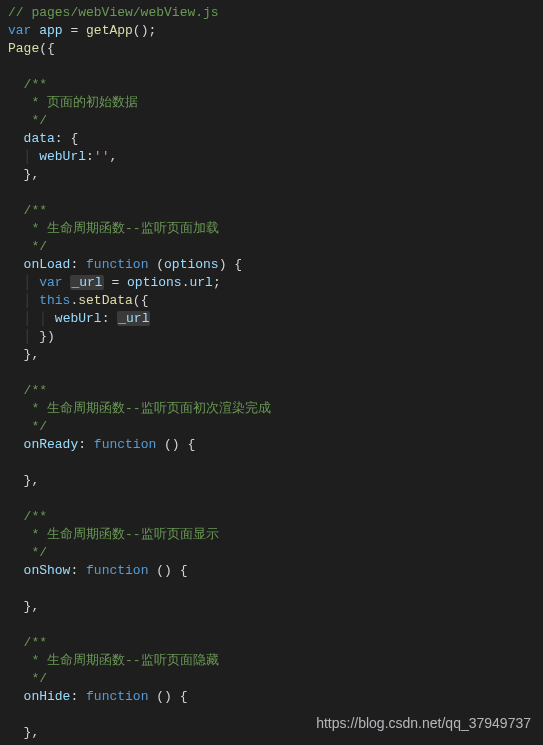 This screenshot has height=745, width=543. What do you see at coordinates (52, 444) in the screenshot?
I see `key-onReady: onReady` at bounding box center [52, 444].